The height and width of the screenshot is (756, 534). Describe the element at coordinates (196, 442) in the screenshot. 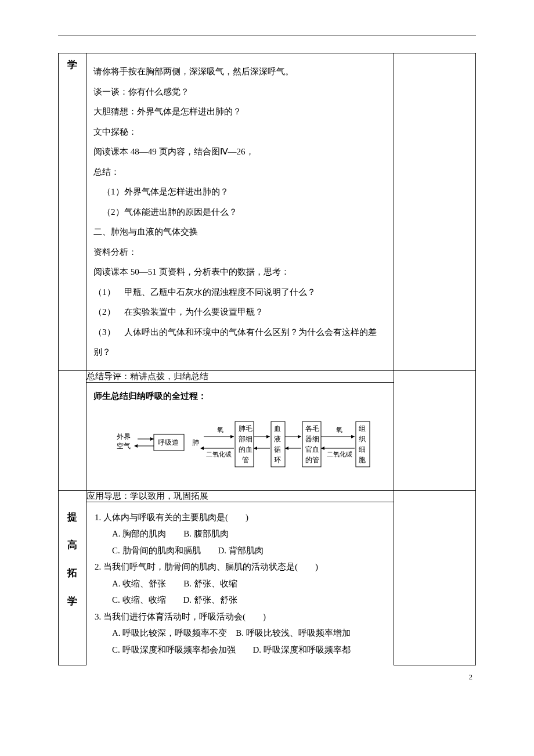

I see `node-lung: 肺` at that location.